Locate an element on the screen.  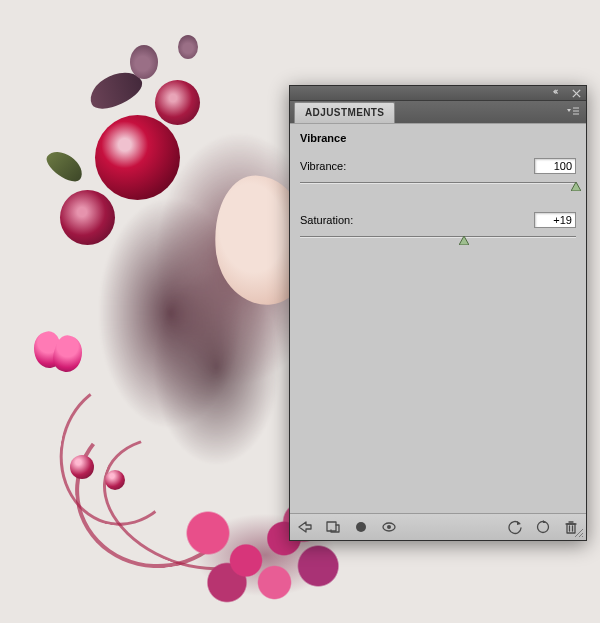
vibrance-slider-thumb is located at coordinates (576, 186).